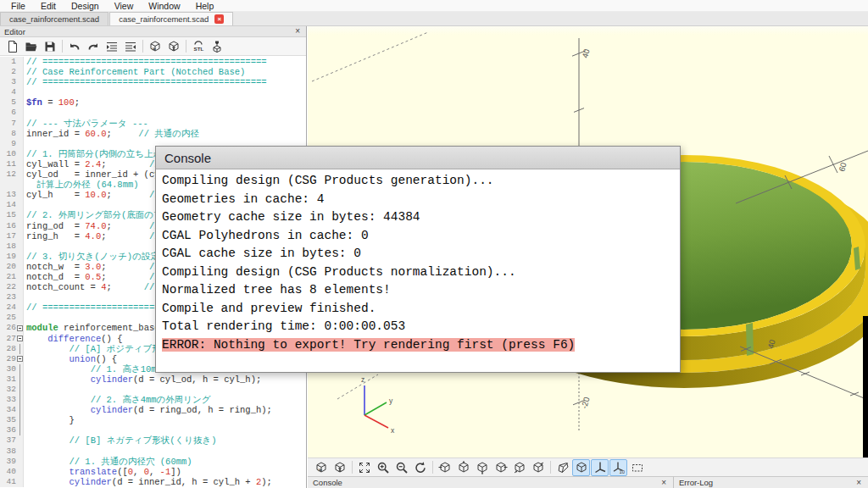 The width and height of the screenshot is (868, 488). What do you see at coordinates (50, 47) in the screenshot?
I see `save-file-button` at bounding box center [50, 47].